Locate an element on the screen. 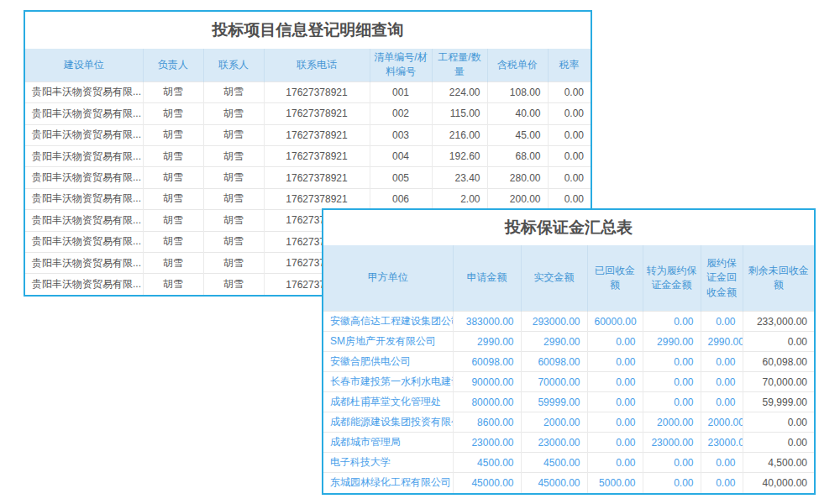 Image resolution: width=840 pixels, height=504 pixels. cell: 90000.00 is located at coordinates (487, 382).